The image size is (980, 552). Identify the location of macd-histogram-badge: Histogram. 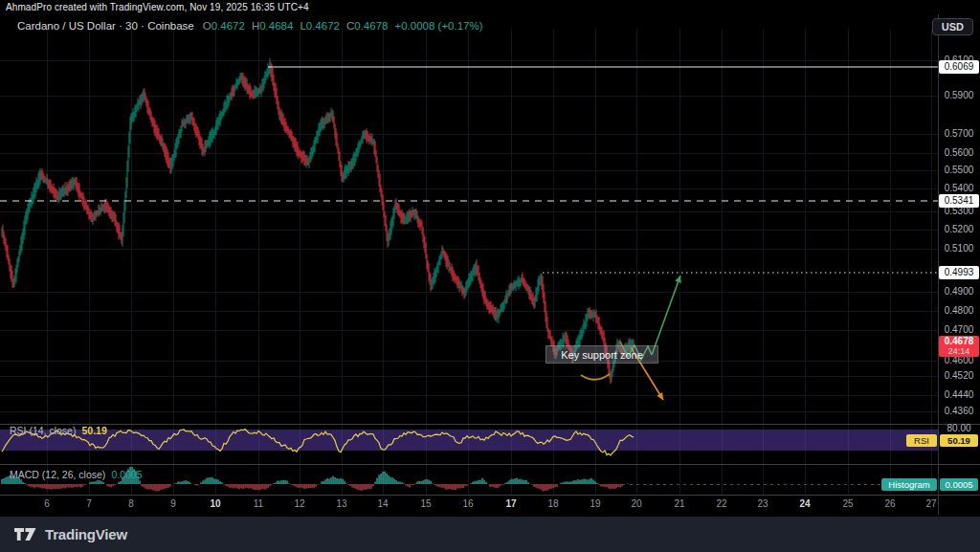
(909, 484).